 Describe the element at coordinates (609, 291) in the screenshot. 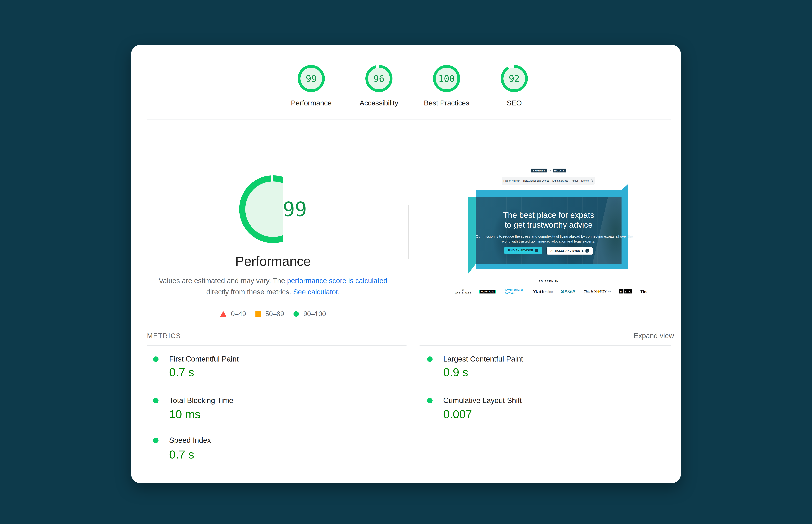

I see `money-suffix: .co.uk` at that location.